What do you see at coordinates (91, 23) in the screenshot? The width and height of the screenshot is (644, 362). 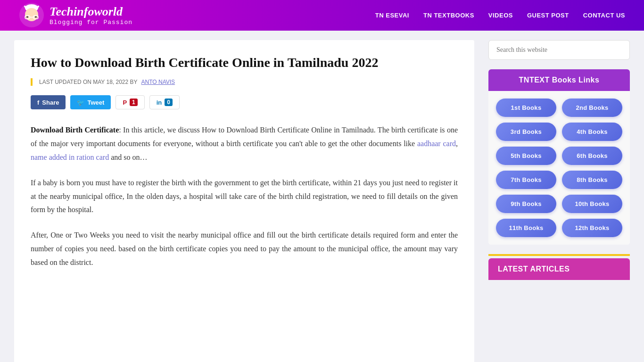 I see `logo-tagline: Blogging for Passion` at bounding box center [91, 23].